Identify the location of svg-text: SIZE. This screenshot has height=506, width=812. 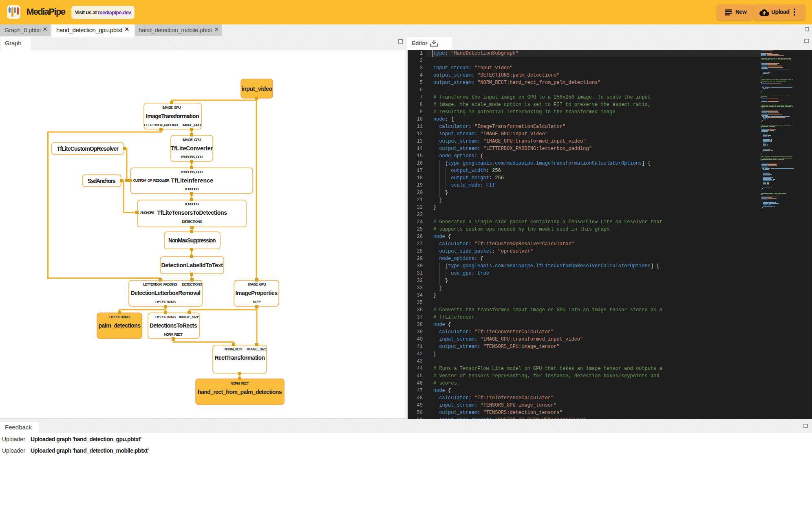
(257, 302).